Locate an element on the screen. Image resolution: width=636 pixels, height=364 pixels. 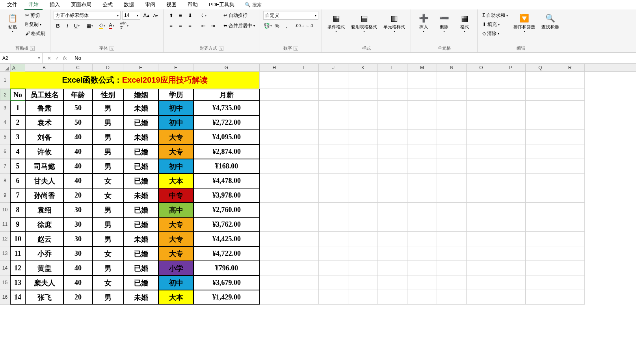
paste-button: 📋 粘贴 ▾ is located at coordinates (13, 23).